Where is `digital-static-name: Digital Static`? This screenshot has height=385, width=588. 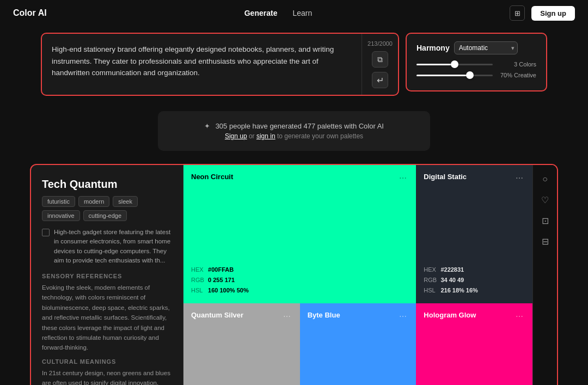 digital-static-name: Digital Static is located at coordinates (445, 176).